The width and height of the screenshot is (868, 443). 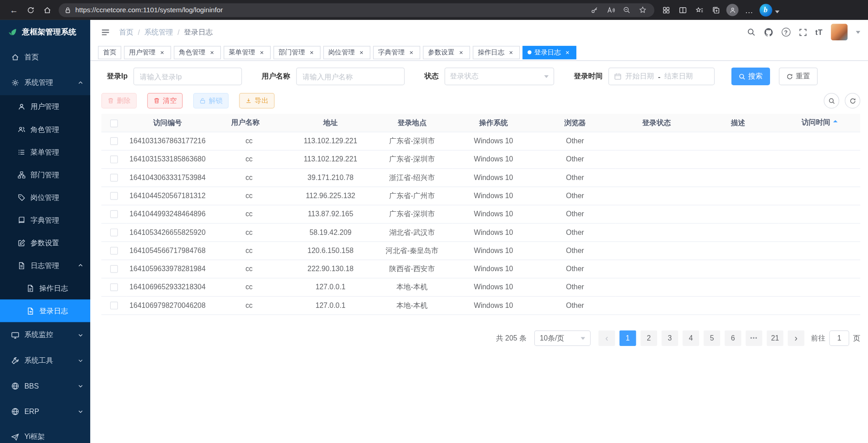 I want to click on unlock-button: 解锁, so click(x=211, y=101).